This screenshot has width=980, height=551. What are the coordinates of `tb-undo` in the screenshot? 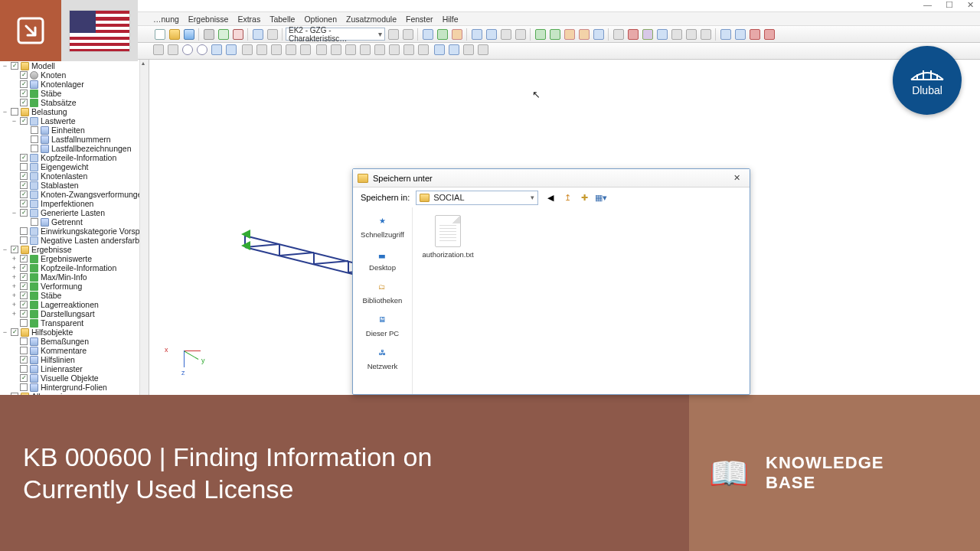 It's located at (224, 34).